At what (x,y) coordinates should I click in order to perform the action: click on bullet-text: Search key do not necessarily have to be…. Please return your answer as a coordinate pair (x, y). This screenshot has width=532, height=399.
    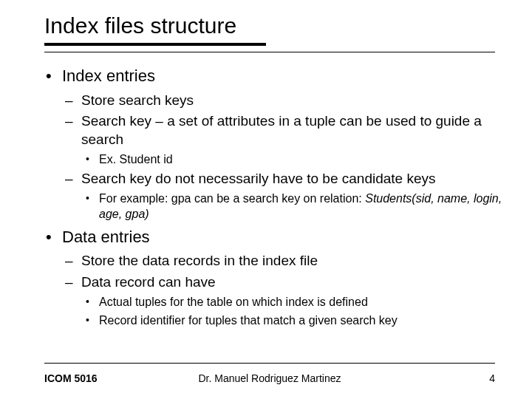
    Looking at the image, I should click on (259, 179).